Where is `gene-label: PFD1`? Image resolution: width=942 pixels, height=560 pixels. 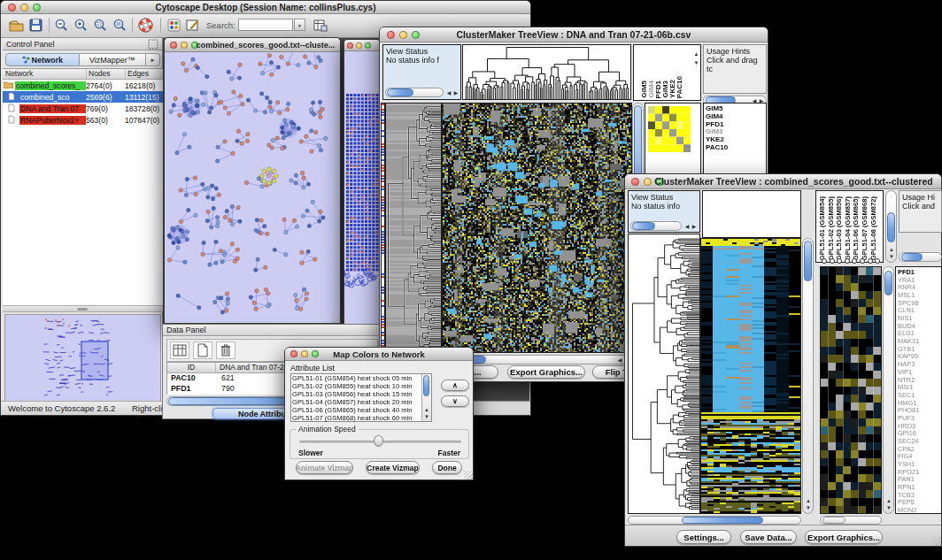 gene-label: PFD1 is located at coordinates (907, 272).